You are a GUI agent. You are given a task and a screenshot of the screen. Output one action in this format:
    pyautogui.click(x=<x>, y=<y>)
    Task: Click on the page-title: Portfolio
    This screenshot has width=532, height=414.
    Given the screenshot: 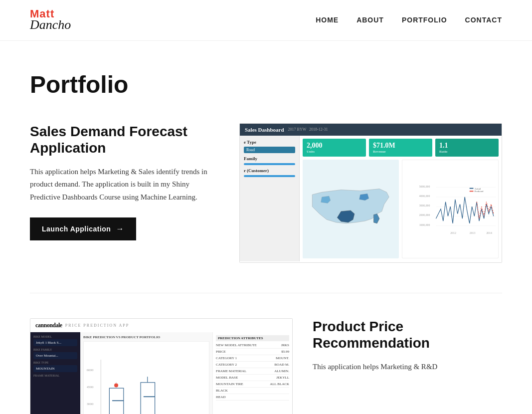 What is the action you would take?
    pyautogui.click(x=266, y=85)
    